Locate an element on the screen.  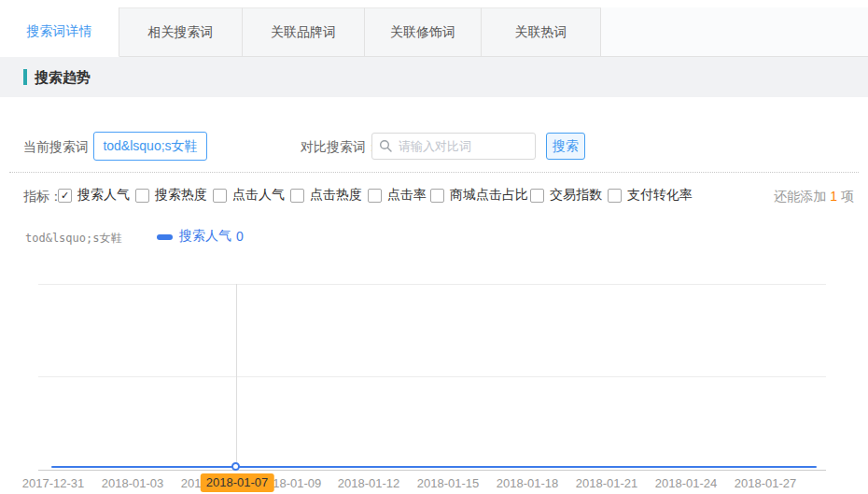
checkbox-mall-click-ratio is located at coordinates (437, 196).